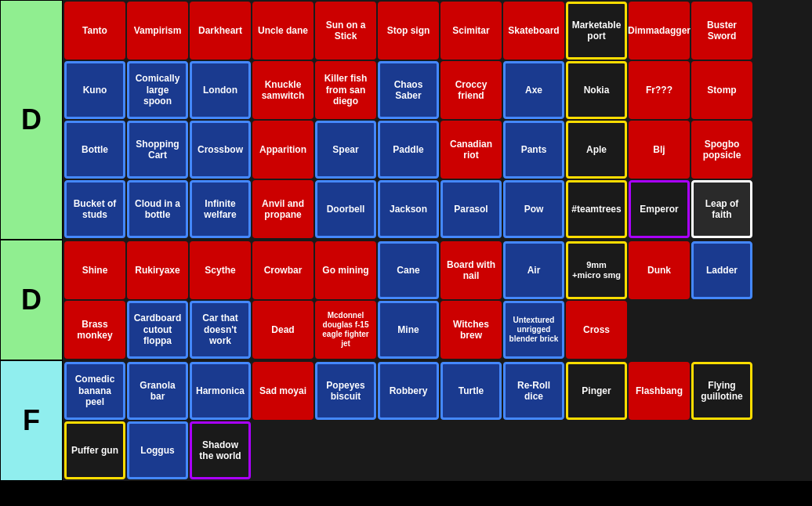 The width and height of the screenshot is (812, 506). Describe the element at coordinates (158, 391) in the screenshot. I see `item-granola-bar: Granola bar` at that location.